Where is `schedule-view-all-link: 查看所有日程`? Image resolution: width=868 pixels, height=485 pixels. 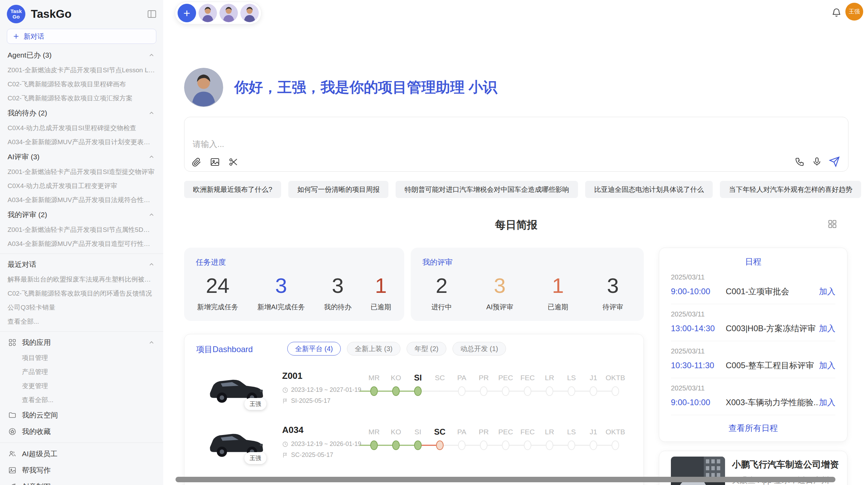 schedule-view-all-link: 查看所有日程 is located at coordinates (753, 424).